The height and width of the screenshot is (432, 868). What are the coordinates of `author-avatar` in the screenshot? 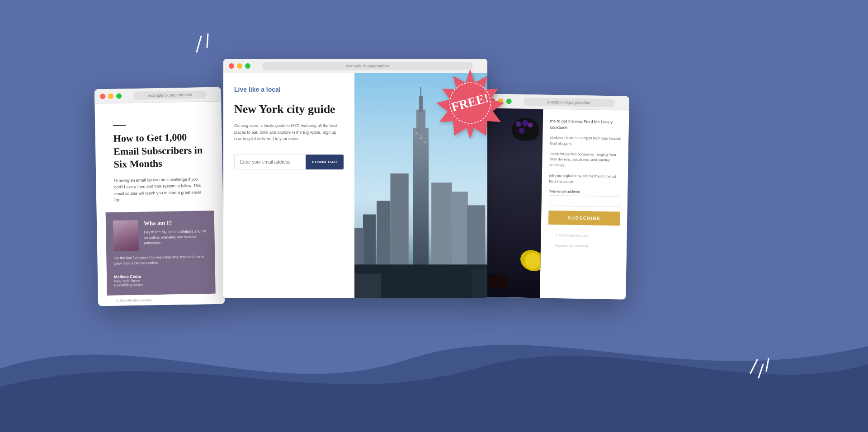 It's located at (126, 236).